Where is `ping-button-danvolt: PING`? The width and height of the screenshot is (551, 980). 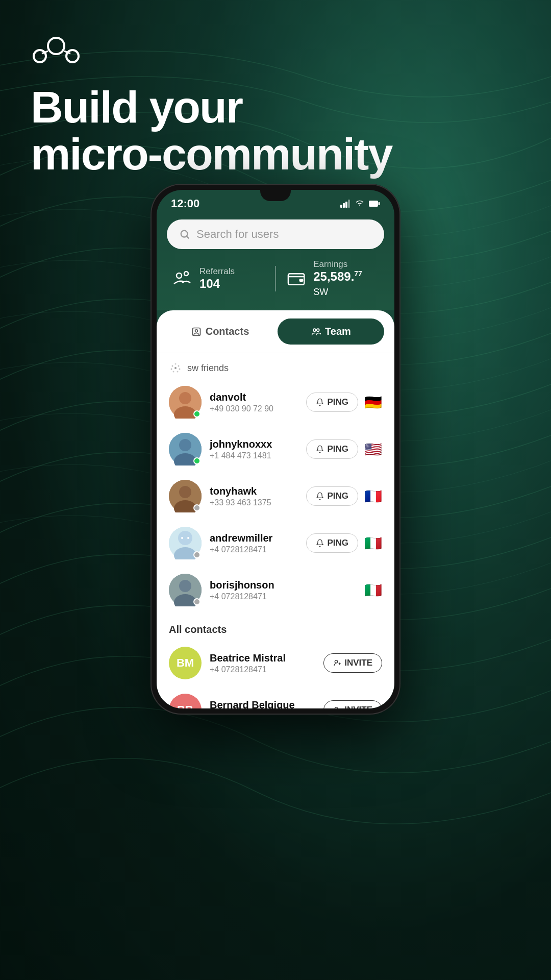 ping-button-danvolt: PING is located at coordinates (332, 402).